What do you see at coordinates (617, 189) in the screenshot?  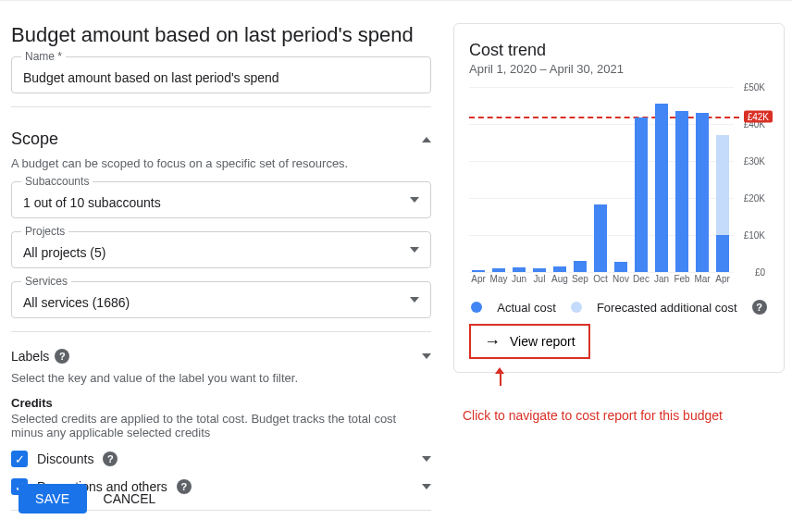 I see `cost-chart: £0£10K£20K£30K£40K£50K£42K AprMayJunJulA…` at bounding box center [617, 189].